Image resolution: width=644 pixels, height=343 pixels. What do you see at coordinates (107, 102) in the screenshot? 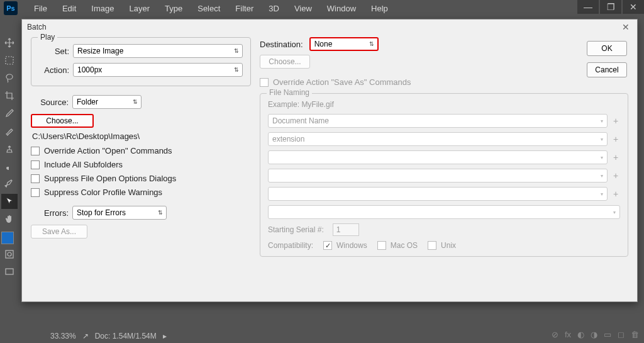
I see `source-select: Folder` at bounding box center [107, 102].